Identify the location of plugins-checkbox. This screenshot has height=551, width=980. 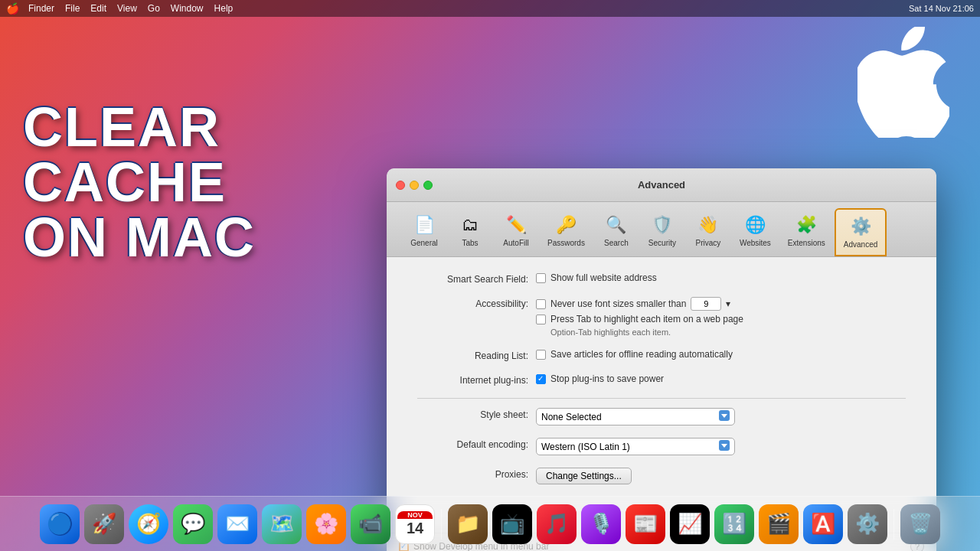
(541, 380).